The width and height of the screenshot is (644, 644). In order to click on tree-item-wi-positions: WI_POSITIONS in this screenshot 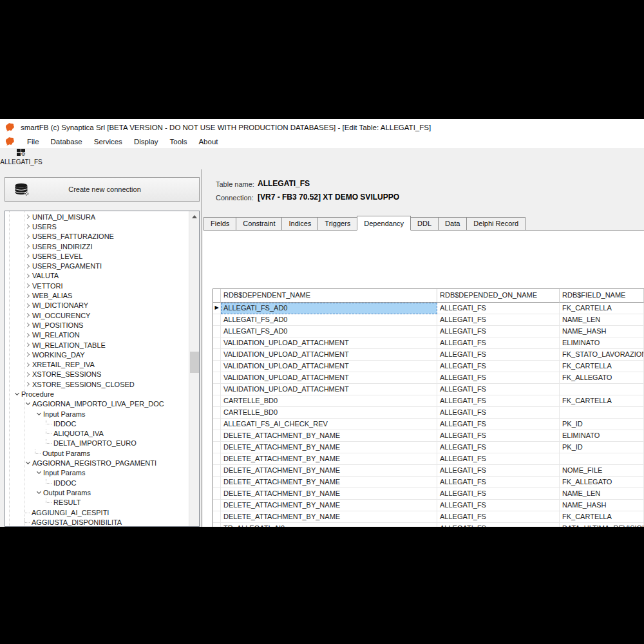, I will do `click(97, 325)`.